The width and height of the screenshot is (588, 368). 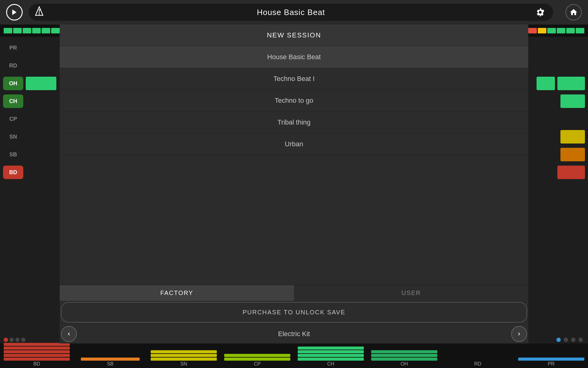 What do you see at coordinates (13, 83) in the screenshot?
I see `track-label-oh: OH` at bounding box center [13, 83].